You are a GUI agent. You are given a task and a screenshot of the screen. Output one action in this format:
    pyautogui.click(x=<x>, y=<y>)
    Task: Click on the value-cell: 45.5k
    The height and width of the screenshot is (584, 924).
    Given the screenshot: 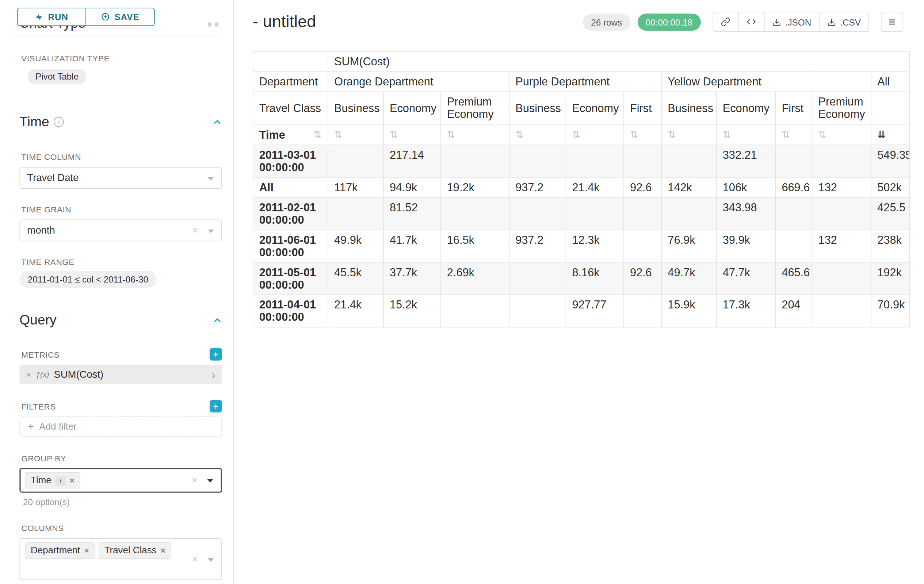 What is the action you would take?
    pyautogui.click(x=356, y=278)
    